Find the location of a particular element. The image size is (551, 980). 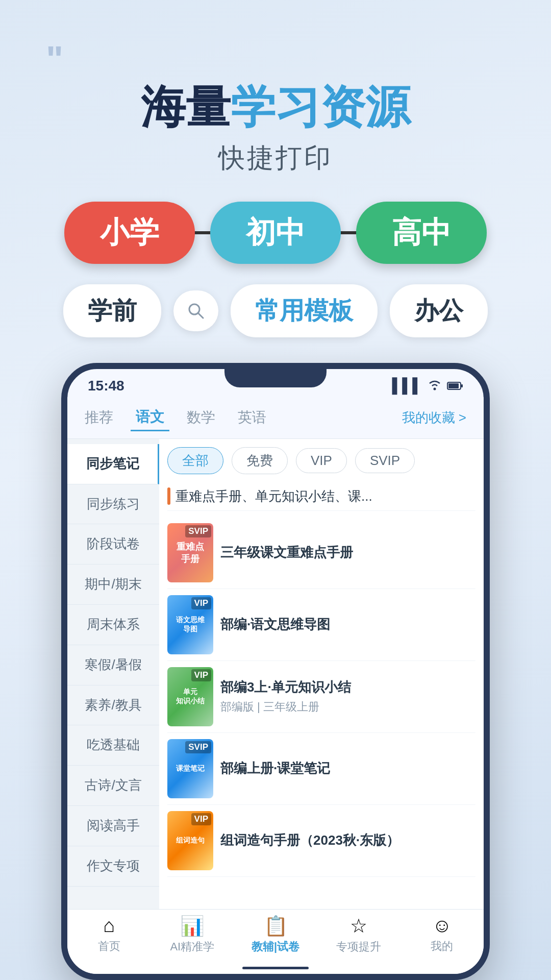

card-thumb-5: 组词造句 VIP is located at coordinates (190, 841).